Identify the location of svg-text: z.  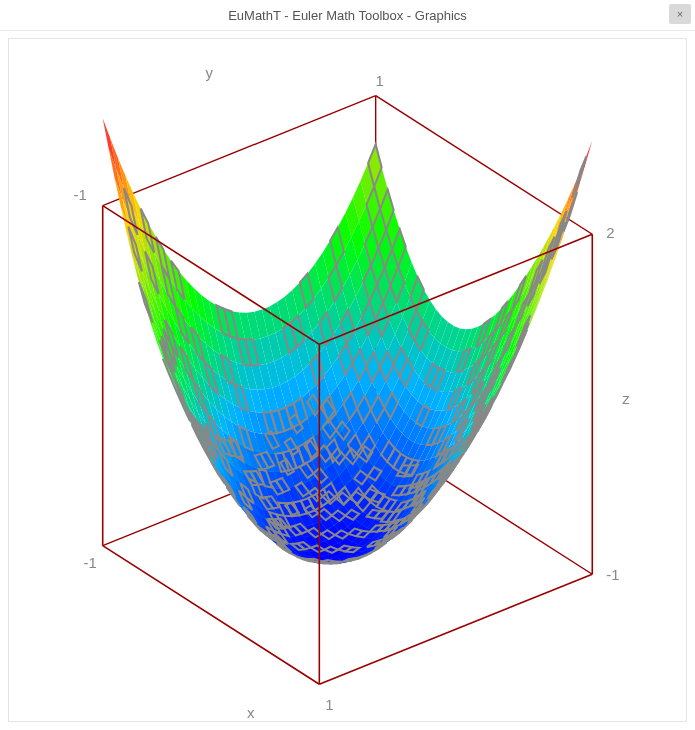
(626, 398).